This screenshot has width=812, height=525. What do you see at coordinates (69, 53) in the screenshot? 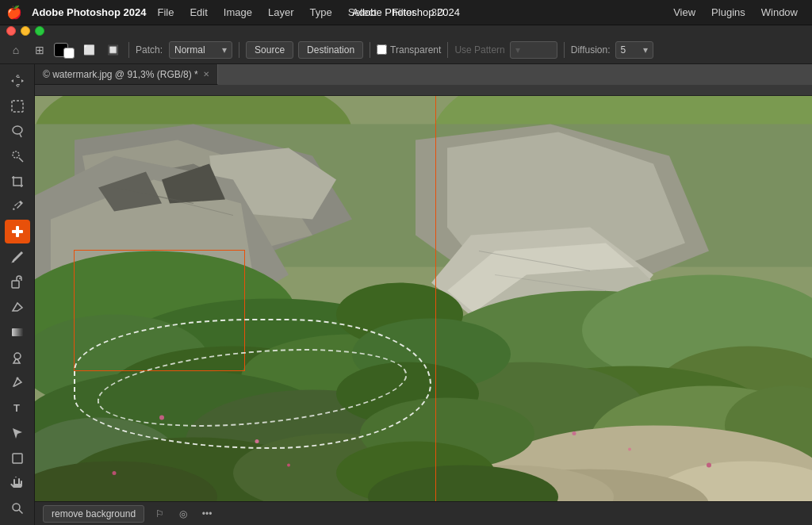
I see `background-color` at bounding box center [69, 53].